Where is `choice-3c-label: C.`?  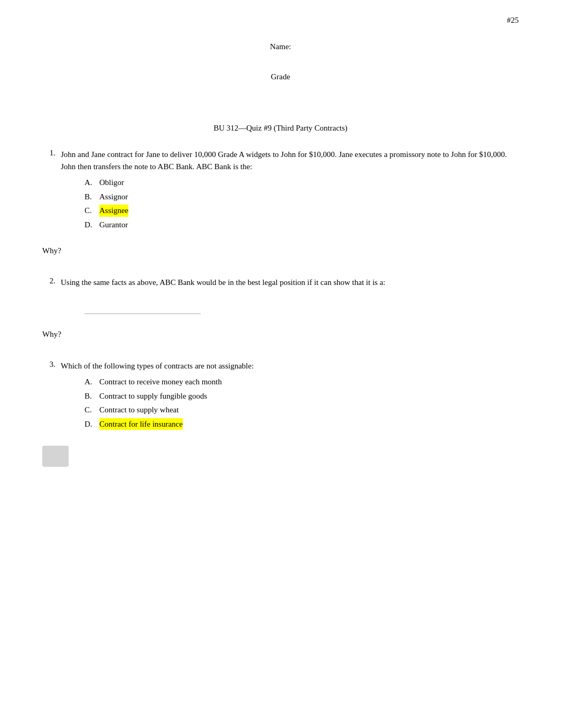 choice-3c-label: C. is located at coordinates (90, 410).